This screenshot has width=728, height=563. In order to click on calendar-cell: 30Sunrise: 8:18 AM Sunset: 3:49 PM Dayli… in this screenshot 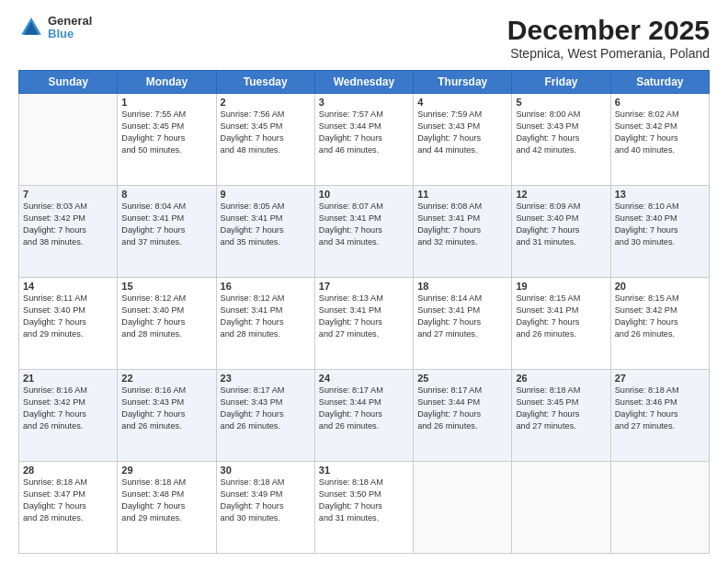, I will do `click(265, 508)`.